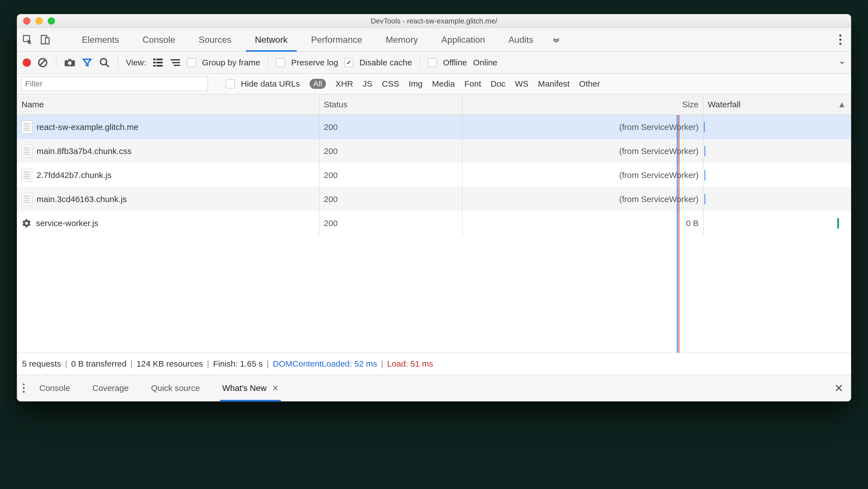 The width and height of the screenshot is (868, 489). What do you see at coordinates (434, 127) in the screenshot?
I see `table-row: react-sw-example.glitch.me200(from Servi…` at bounding box center [434, 127].